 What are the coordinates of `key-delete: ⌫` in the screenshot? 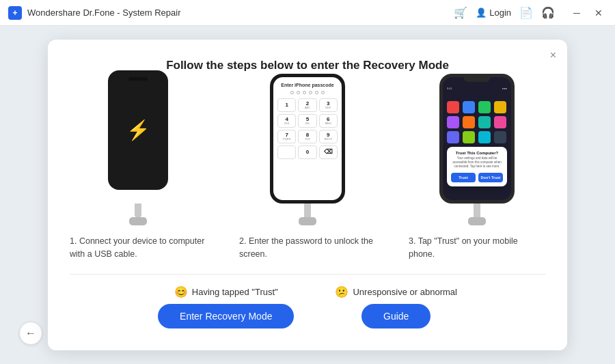 It's located at (328, 152).